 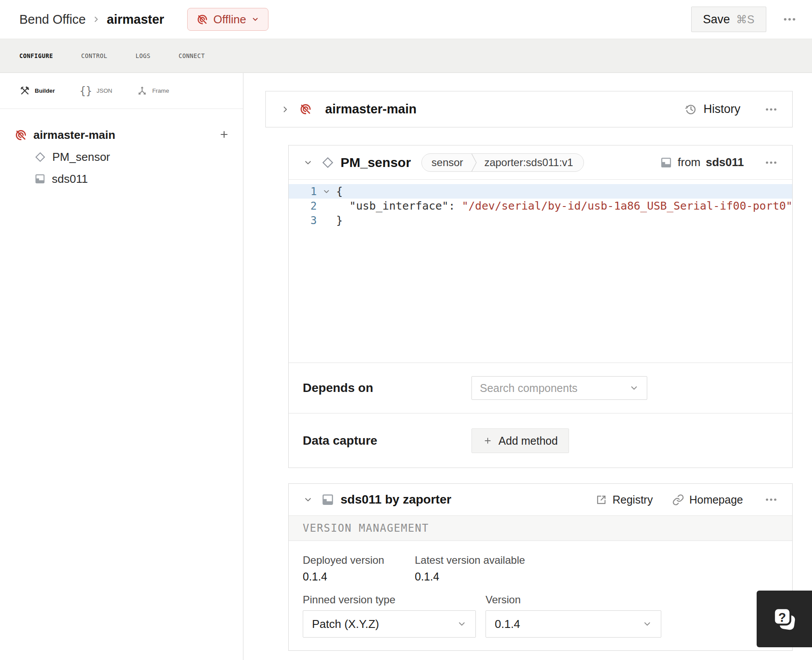 I want to click on editor-line: 2 "usb_interface": "/dev/serial/by-id/us…, so click(x=540, y=206).